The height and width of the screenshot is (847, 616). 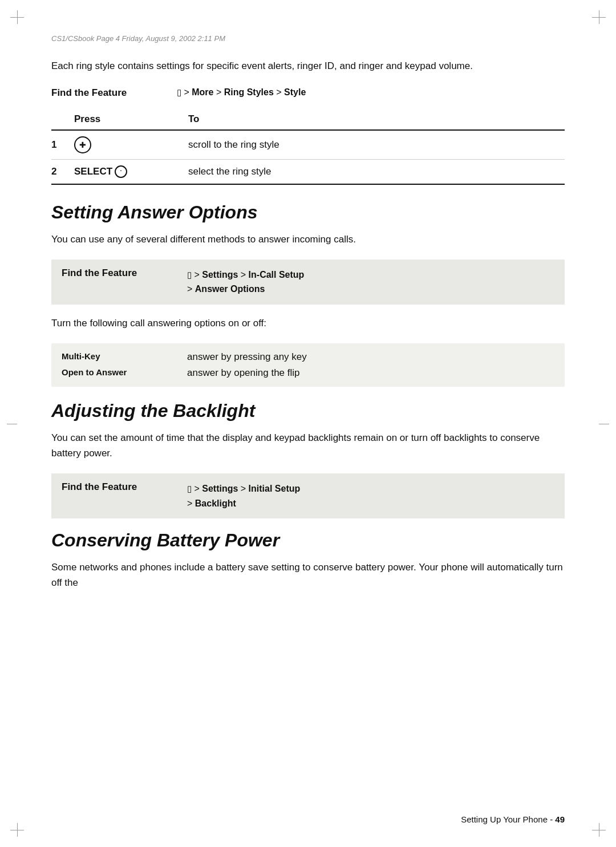 What do you see at coordinates (308, 365) in the screenshot?
I see `answer-options-list: Multi-Key answer by pressing any key Ope…` at bounding box center [308, 365].